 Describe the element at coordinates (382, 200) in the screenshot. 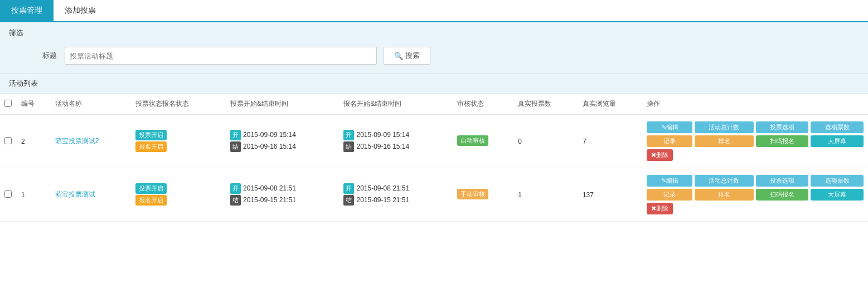

I see `reg-end-time: 2015-09-15 21:51` at that location.